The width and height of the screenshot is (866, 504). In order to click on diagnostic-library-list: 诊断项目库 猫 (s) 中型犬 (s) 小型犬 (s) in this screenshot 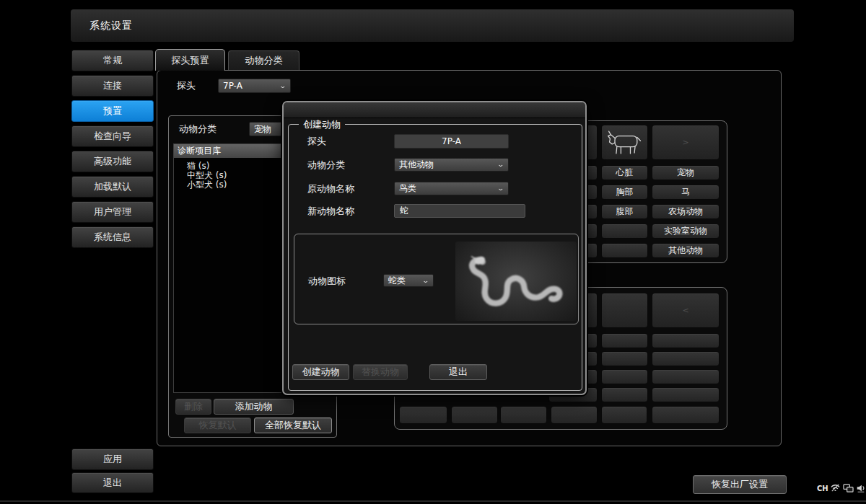, I will do `click(229, 268)`.